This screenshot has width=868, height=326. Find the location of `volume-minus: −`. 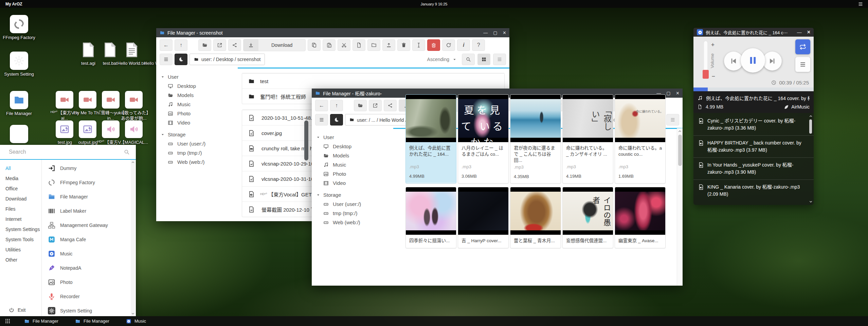

volume-minus: − is located at coordinates (713, 77).